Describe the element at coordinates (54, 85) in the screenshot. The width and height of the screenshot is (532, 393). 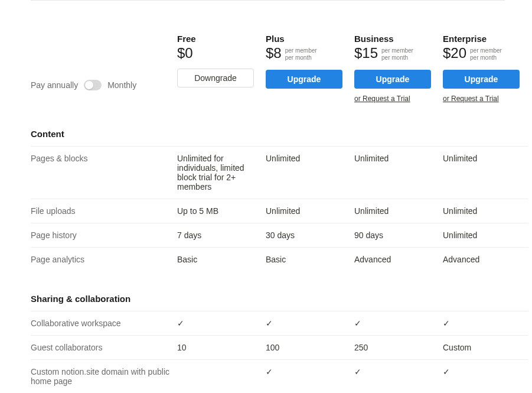
I see `billing-annually-label: Pay annually` at that location.